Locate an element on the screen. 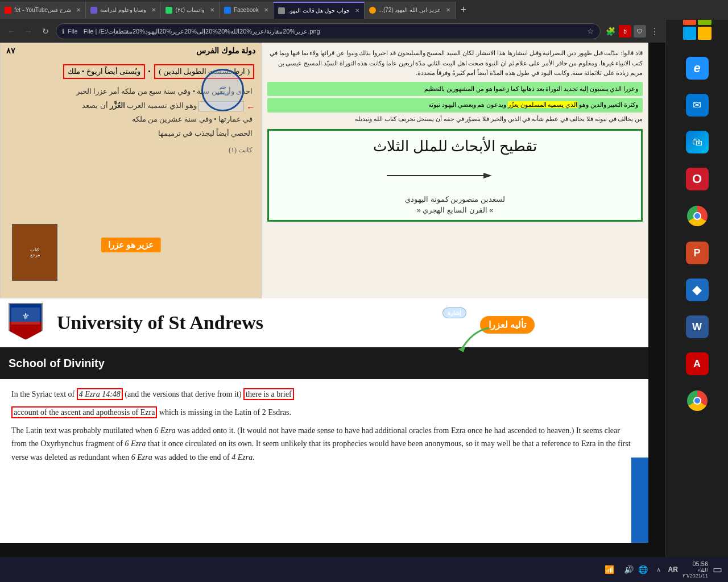 This screenshot has width=728, height=582. tab-youtube-close: ✕ is located at coordinates (78, 10).